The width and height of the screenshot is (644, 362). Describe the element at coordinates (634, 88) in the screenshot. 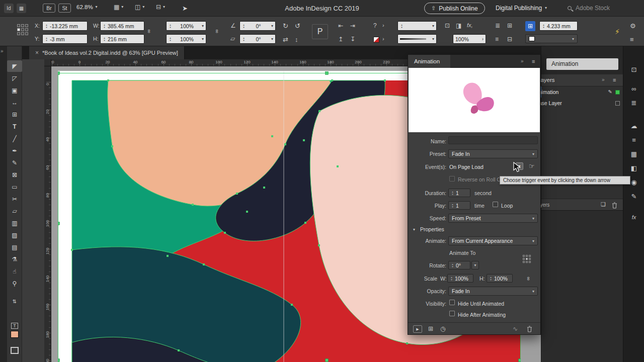

I see `links-panel-icon: ∞` at that location.